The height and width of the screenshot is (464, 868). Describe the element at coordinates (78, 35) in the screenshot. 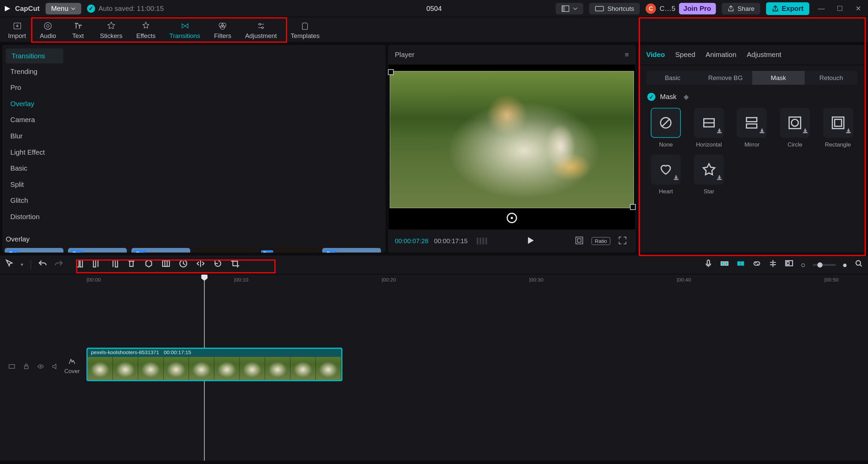

I see `tab-text-label: Text` at that location.